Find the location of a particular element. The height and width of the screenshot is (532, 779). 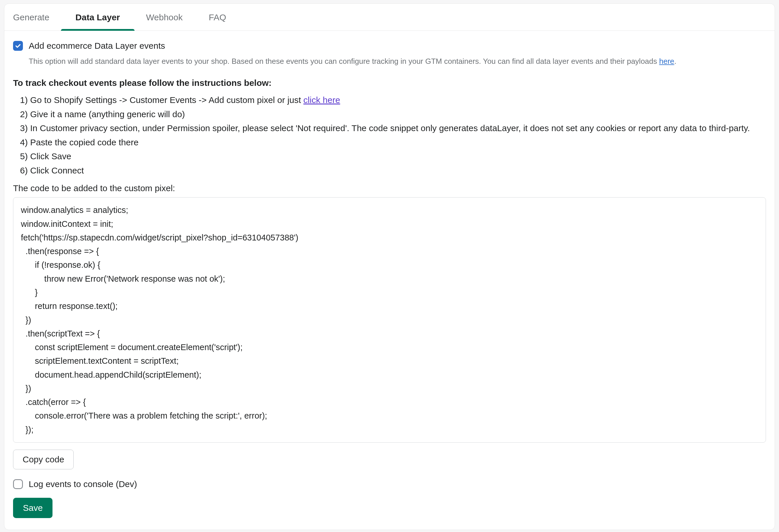

add-ecommerce-events-checkbox is located at coordinates (18, 46).